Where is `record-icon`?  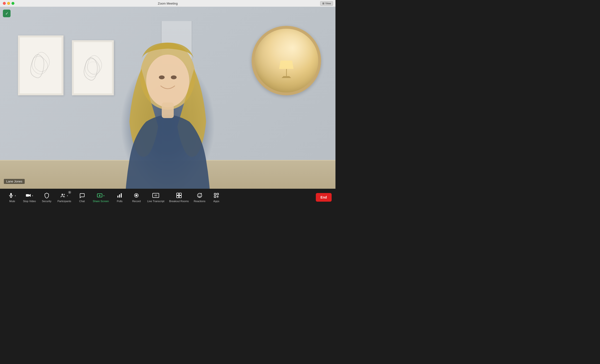 record-icon is located at coordinates (136, 195).